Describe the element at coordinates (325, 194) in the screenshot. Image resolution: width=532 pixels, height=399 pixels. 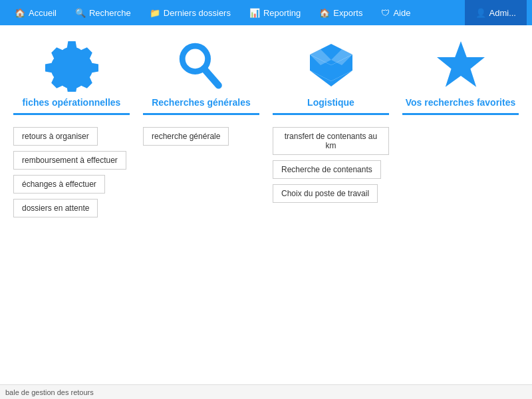
I see `btn-choix-poste: Choix du poste de travail` at that location.